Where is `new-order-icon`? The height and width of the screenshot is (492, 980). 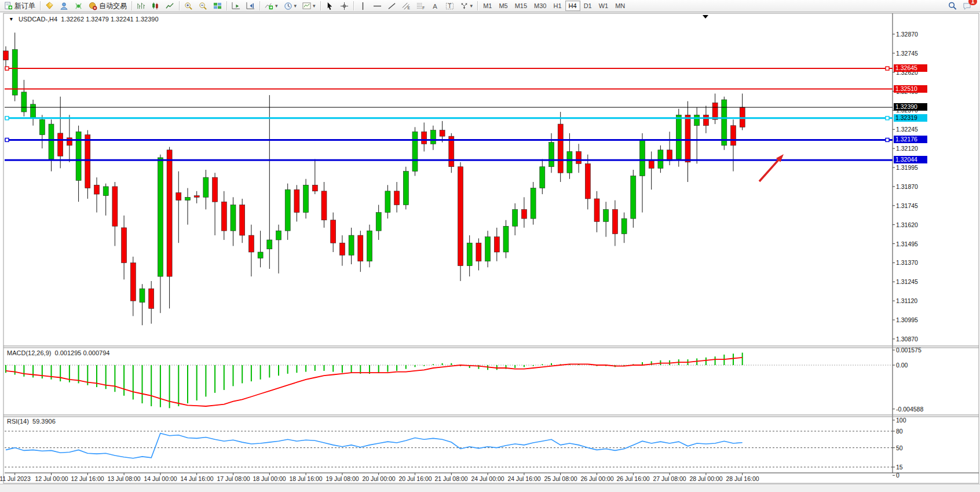
new-order-icon is located at coordinates (8, 6).